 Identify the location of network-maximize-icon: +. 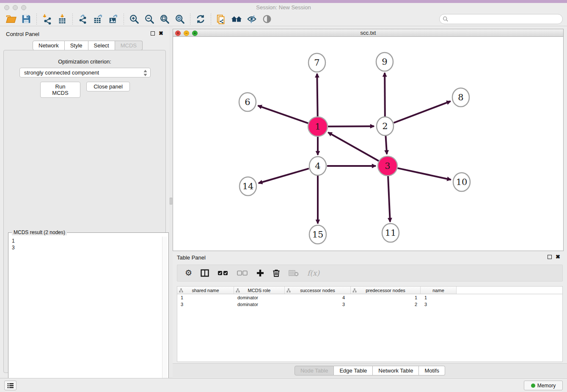
(195, 33).